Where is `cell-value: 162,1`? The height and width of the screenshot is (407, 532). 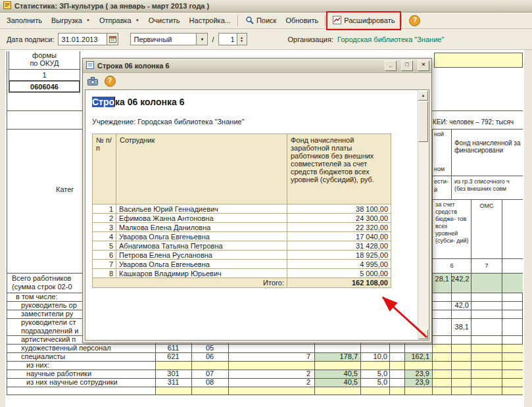
cell-value: 162,1 is located at coordinates (418, 356).